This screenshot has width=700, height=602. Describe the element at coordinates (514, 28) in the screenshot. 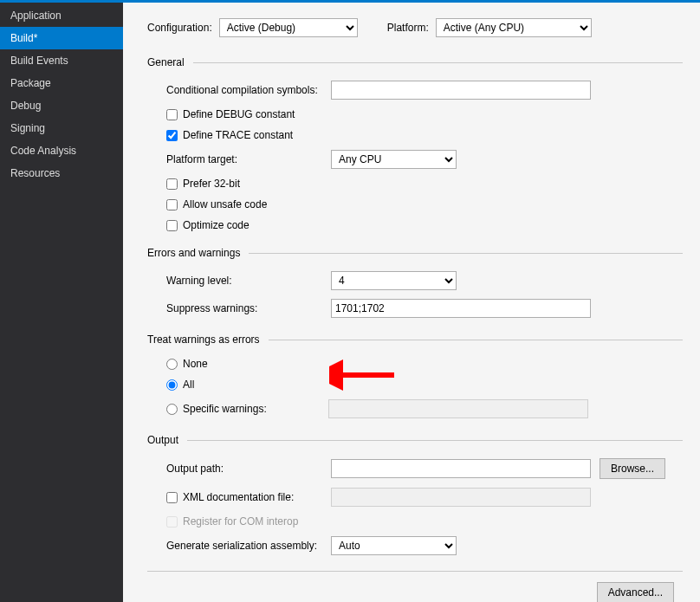

I see `platform-select: Active (Any CPU)` at that location.